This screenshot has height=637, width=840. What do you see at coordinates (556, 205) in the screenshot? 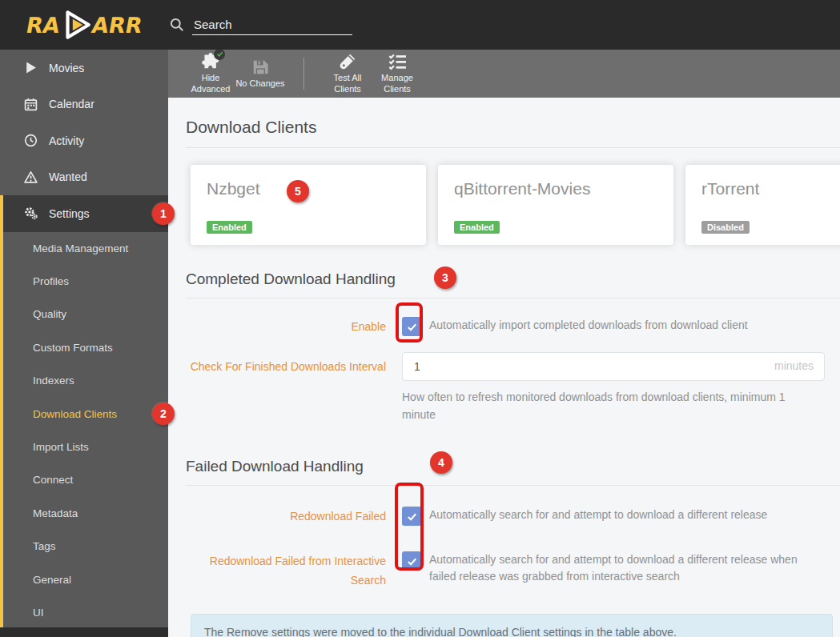
I see `client-card-qbittorrent: qBittorrent-Movies Enabled` at bounding box center [556, 205].